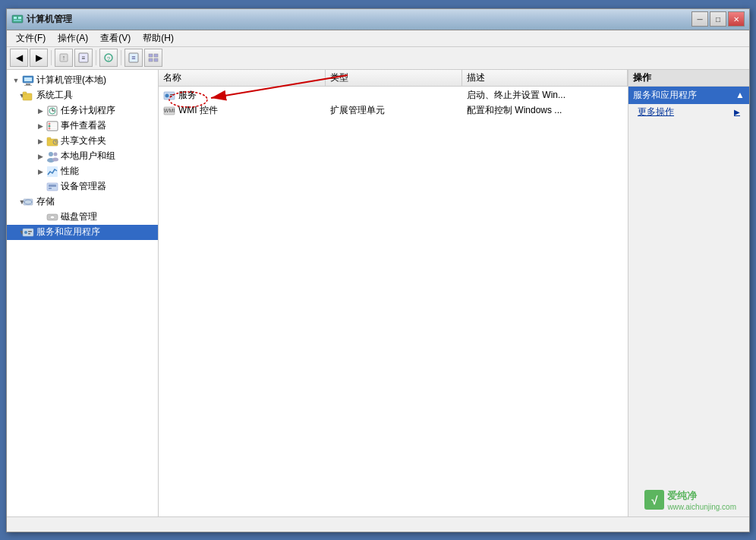 The width and height of the screenshot is (756, 540). What do you see at coordinates (82, 217) in the screenshot?
I see `tree-item-disk-management: 磁盘管理` at bounding box center [82, 217].